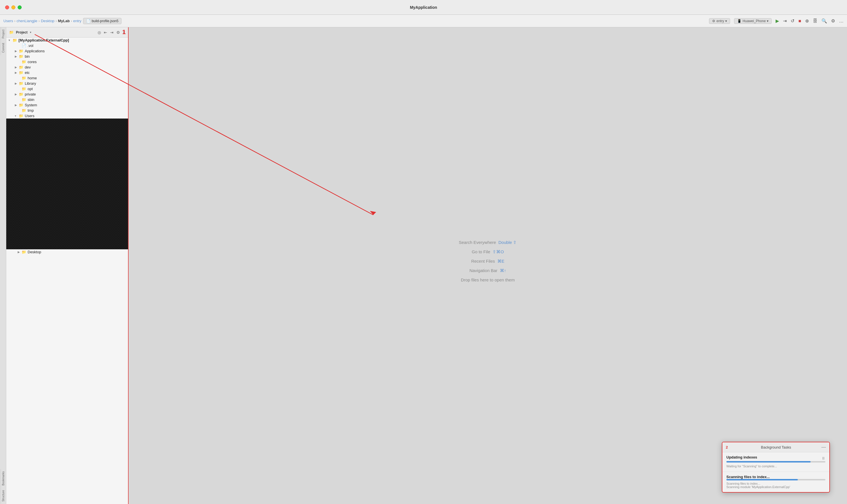 The width and height of the screenshot is (847, 504). Describe the element at coordinates (748, 477) in the screenshot. I see `task2-name: Scanning files to index...` at that location.